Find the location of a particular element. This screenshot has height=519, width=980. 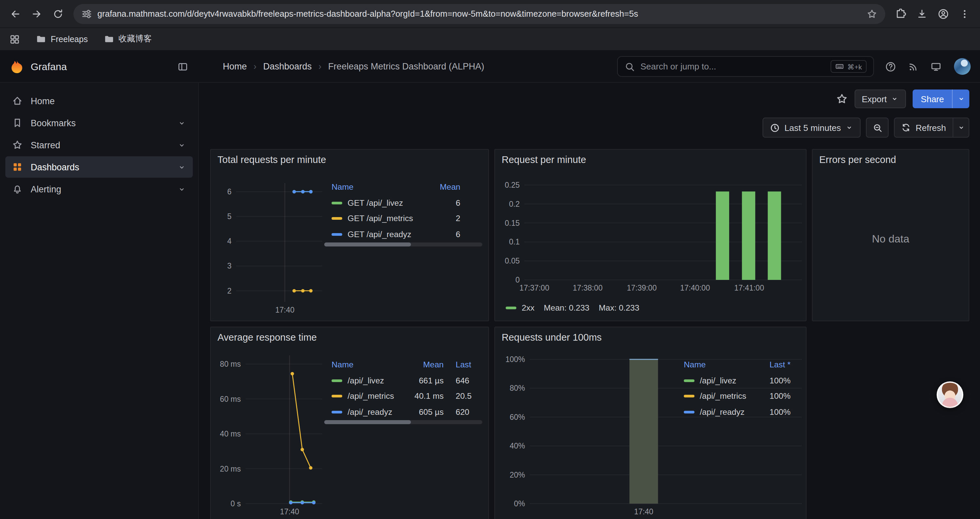

mega-menu-toggle-icon is located at coordinates (183, 67).